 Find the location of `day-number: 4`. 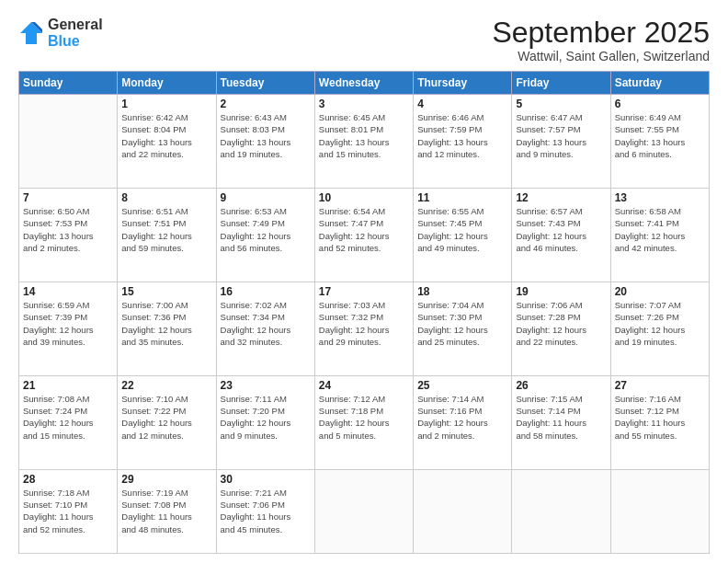

day-number: 4 is located at coordinates (462, 104).